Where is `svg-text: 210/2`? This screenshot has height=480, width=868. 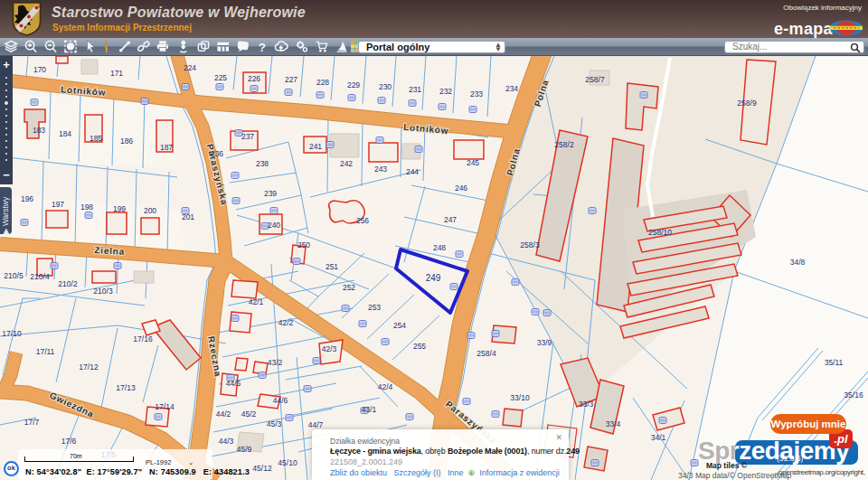 svg-text: 210/2 is located at coordinates (68, 284).